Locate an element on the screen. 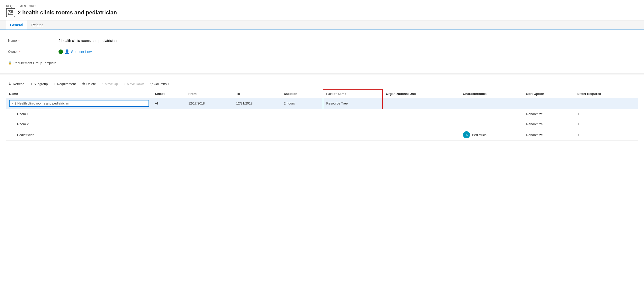  columns-filter-icon: ▽ is located at coordinates (152, 84).